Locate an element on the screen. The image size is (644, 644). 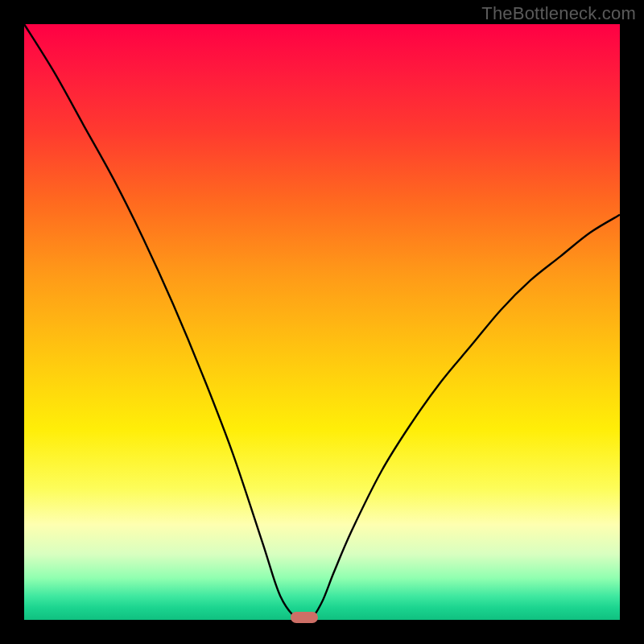
attribution-text: TheBottleneck.com is located at coordinates (559, 14).